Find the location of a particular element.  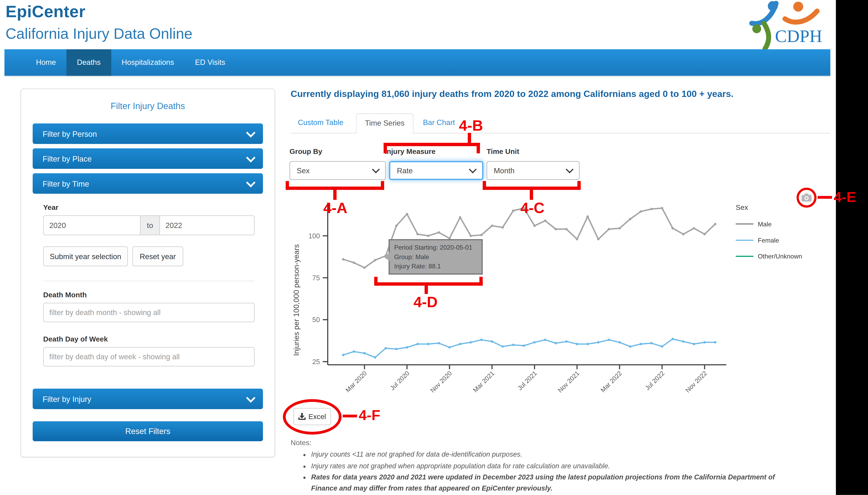

legend-title: Sex is located at coordinates (784, 207).